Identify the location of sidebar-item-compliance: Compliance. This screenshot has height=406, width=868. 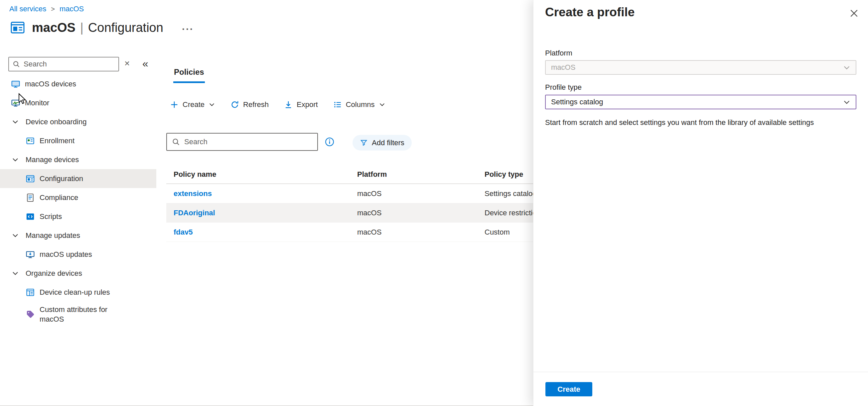
(78, 198).